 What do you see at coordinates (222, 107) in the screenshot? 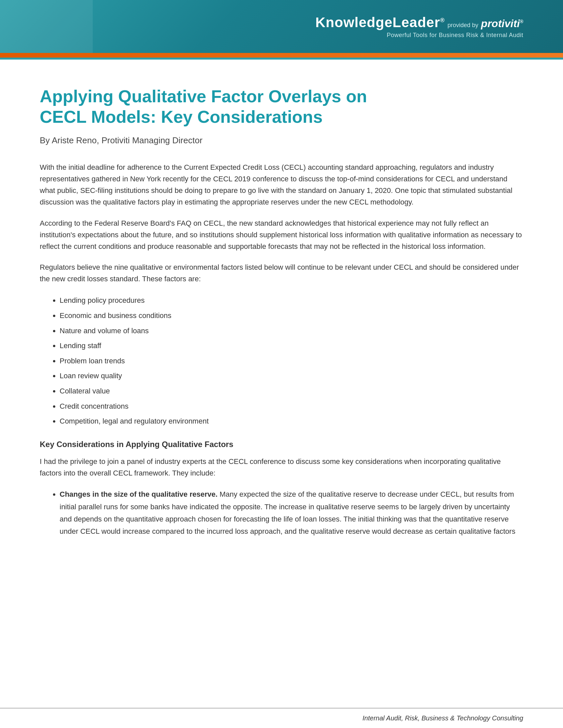
I see `article-title: Applying Qualitative Factor Overlays on …` at bounding box center [222, 107].